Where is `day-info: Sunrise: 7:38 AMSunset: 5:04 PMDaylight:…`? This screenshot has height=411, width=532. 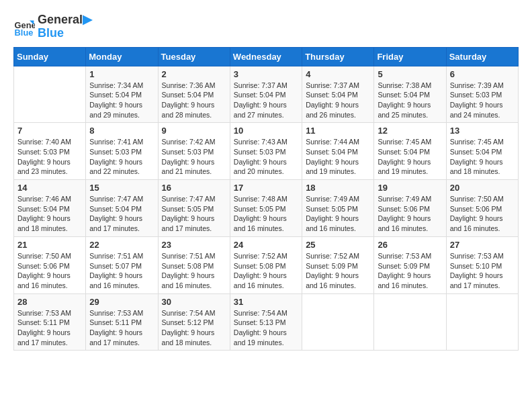
day-info: Sunrise: 7:38 AMSunset: 5:04 PMDaylight:… is located at coordinates (410, 101).